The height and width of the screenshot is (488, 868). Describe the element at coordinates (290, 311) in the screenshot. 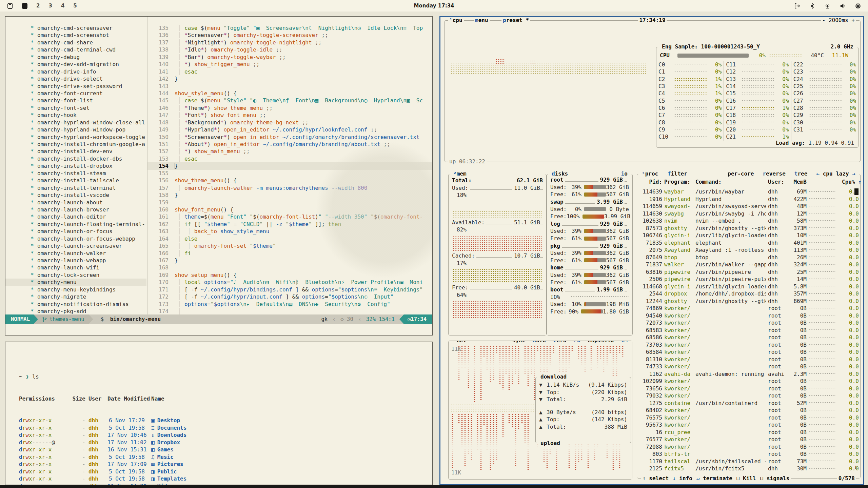

I see `code-line: 174 │` at that location.